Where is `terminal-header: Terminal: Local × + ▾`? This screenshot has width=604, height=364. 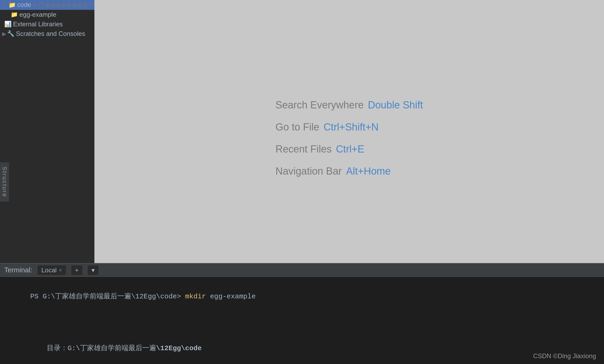
terminal-header: Terminal: Local × + ▾ is located at coordinates (302, 270).